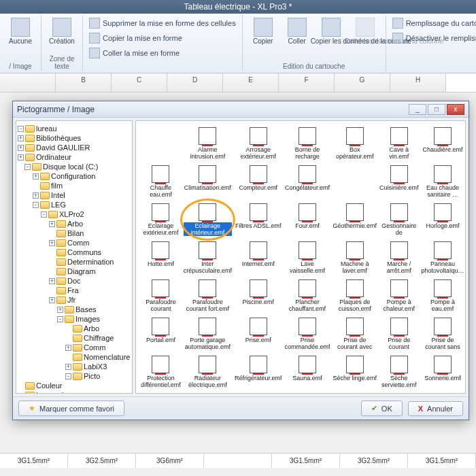 The image size is (476, 476). What do you see at coordinates (258, 296) in the screenshot?
I see `pictogram-item: Piscine.emf` at bounding box center [258, 296].